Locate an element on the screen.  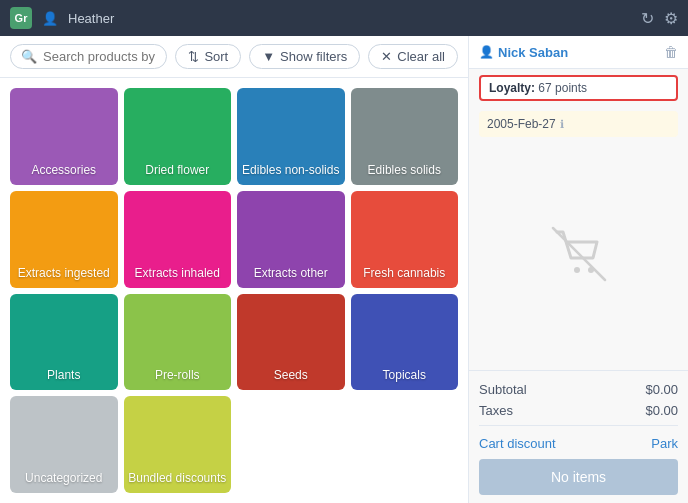
product-tile-label: Extracts ingested is located at coordinates (64, 273).